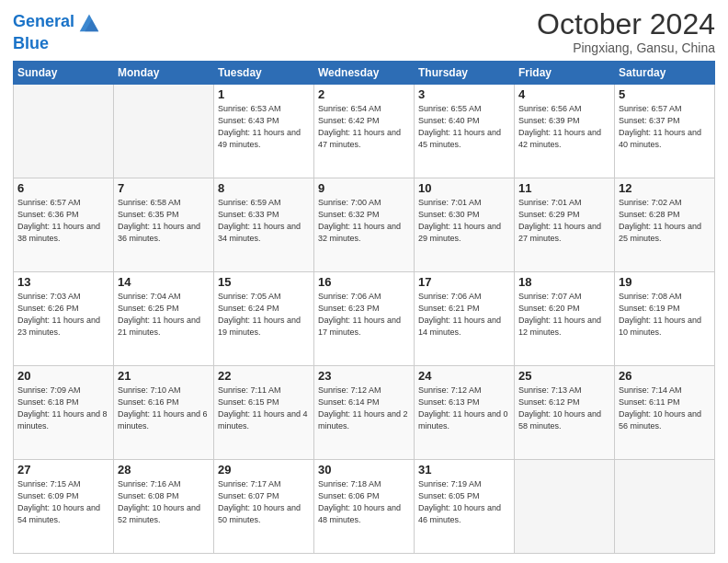 Image resolution: width=728 pixels, height=563 pixels. What do you see at coordinates (564, 94) in the screenshot?
I see `day-number: 4` at bounding box center [564, 94].